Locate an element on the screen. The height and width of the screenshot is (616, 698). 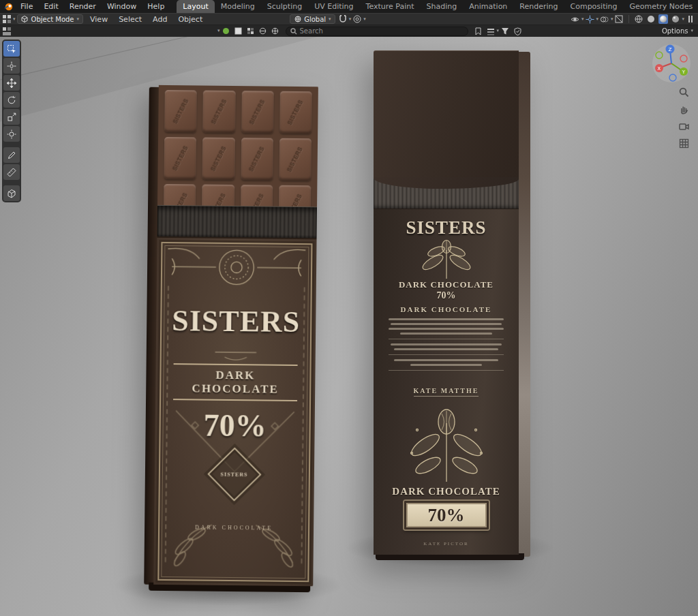
show-overlays-icon is located at coordinates (605, 19).